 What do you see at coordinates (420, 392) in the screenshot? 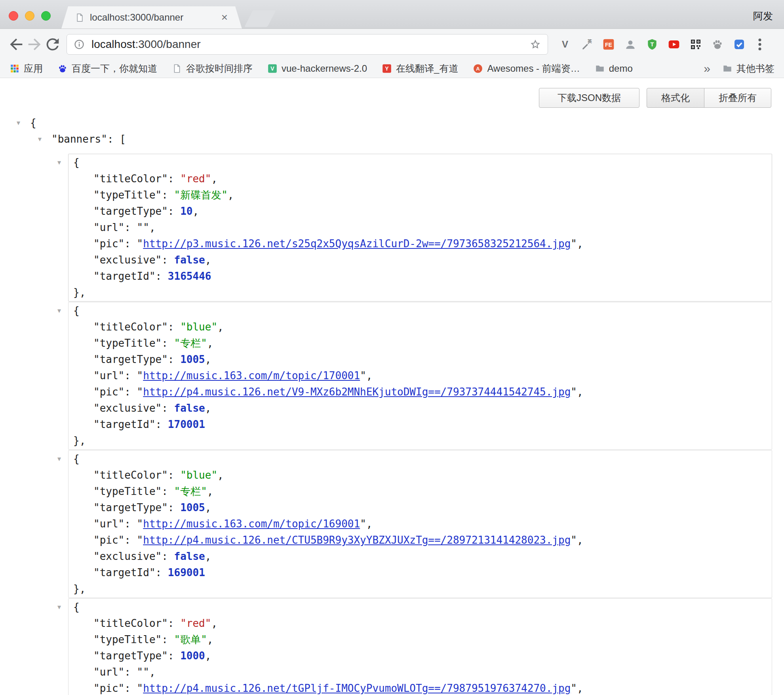
I see `json-line: "pic": "http://p4.music.126.net/V9-MXz6b…` at bounding box center [420, 392].